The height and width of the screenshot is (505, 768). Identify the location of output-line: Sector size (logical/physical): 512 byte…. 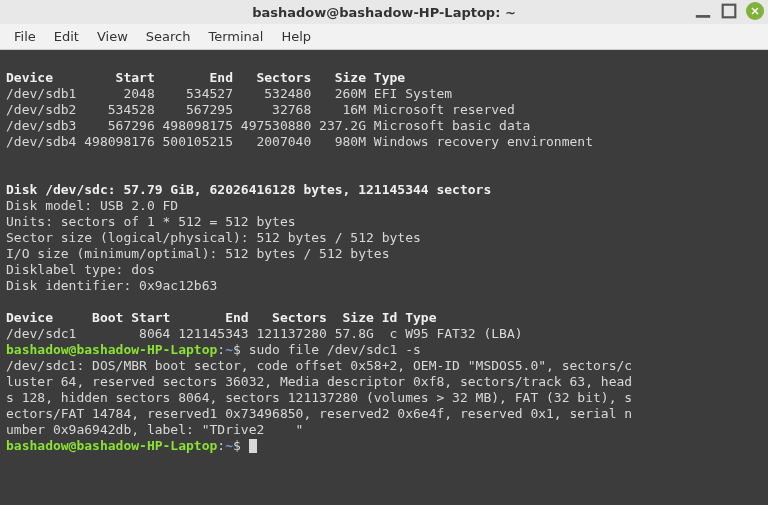
(214, 238).